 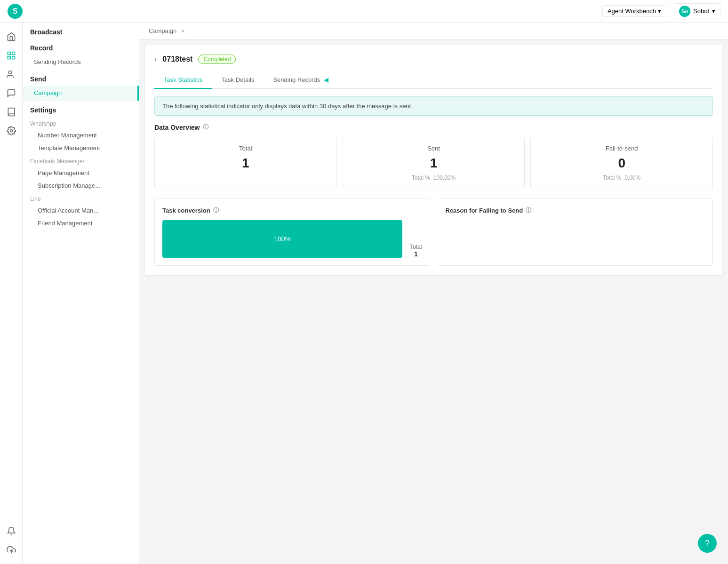 I want to click on agent-workbench-button: Agent Workbench ▾, so click(x=634, y=11).